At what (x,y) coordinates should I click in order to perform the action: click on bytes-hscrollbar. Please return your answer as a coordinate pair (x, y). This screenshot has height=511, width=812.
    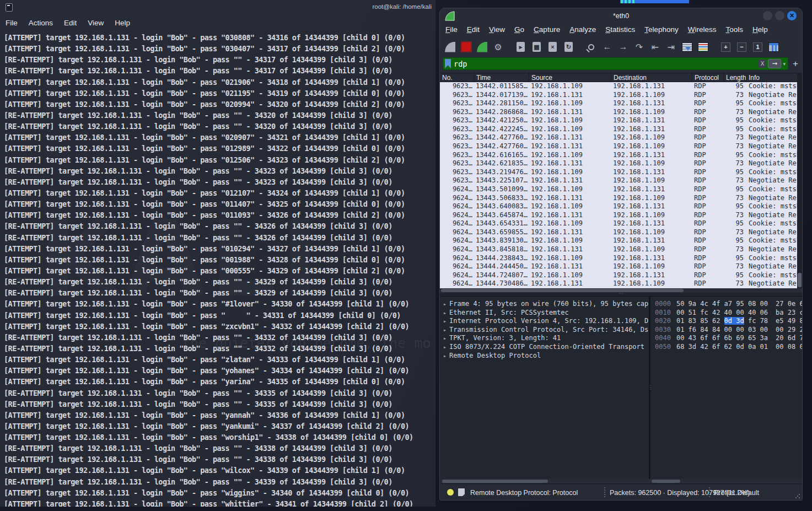
    Looking at the image, I should click on (727, 481).